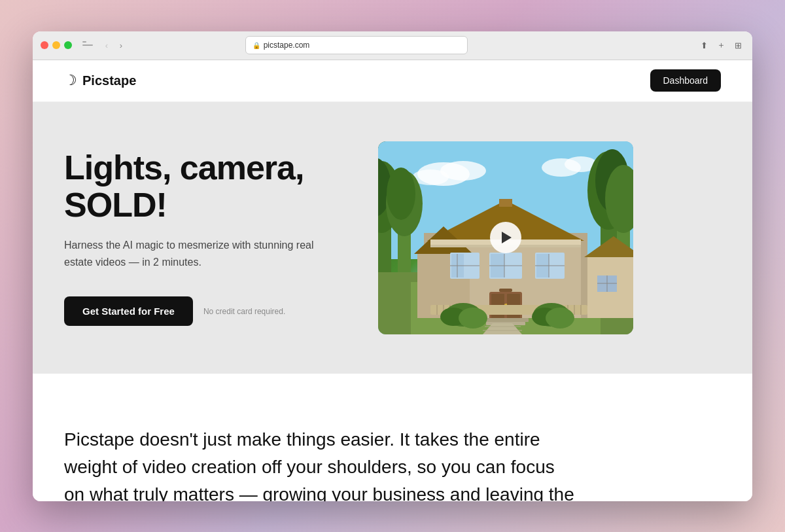 The width and height of the screenshot is (785, 532). I want to click on hero-content: Lights, camera, SOLD! Harness the AI mag…, so click(201, 238).